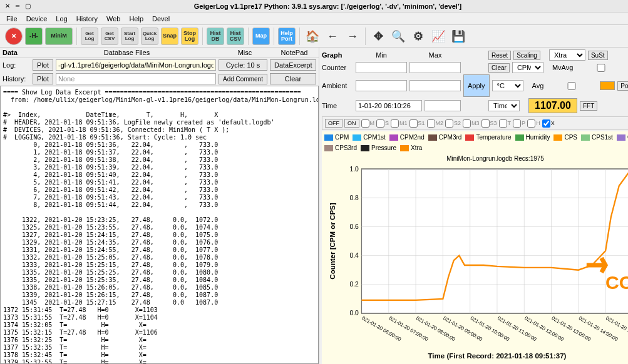 Image resolution: width=628 pixels, height=364 pixels. Describe the element at coordinates (136, 79) in the screenshot. I see `history-input` at that location.